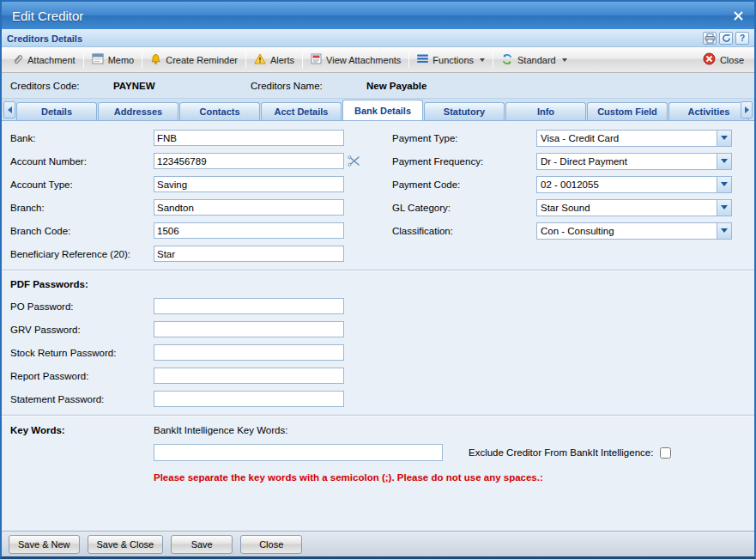 Image resolution: width=756 pixels, height=559 pixels. What do you see at coordinates (396, 86) in the screenshot?
I see `creditors-name-value: New Payable` at bounding box center [396, 86].